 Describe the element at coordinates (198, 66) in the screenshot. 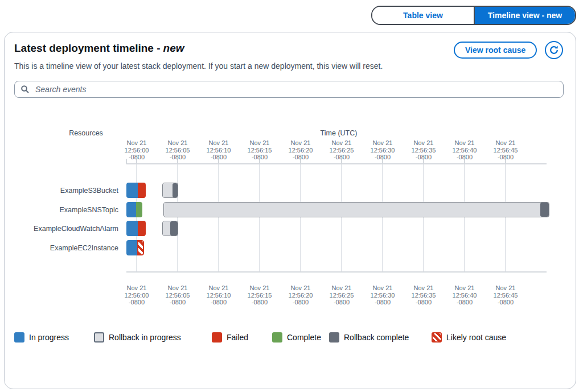

I see `panel-description: This is a timeline view of your latest s…` at that location.